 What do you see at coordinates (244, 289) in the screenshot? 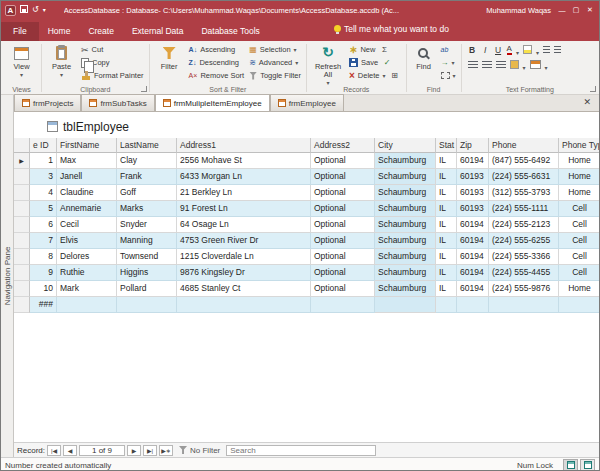
I see `cell-address1: 4685 Stanley Ct` at bounding box center [244, 289].